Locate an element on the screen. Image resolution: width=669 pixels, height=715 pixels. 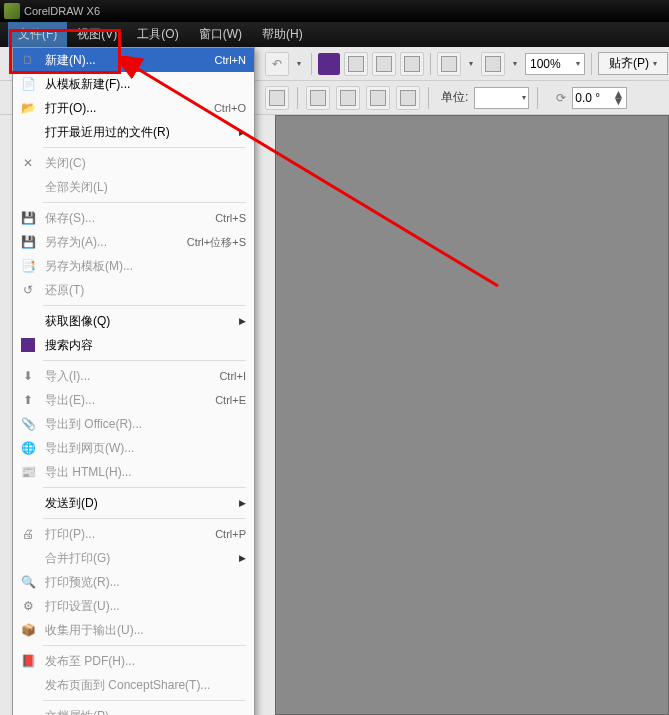
menu-doc-properties: 文档属性(P)... is located at coordinates (134, 710).